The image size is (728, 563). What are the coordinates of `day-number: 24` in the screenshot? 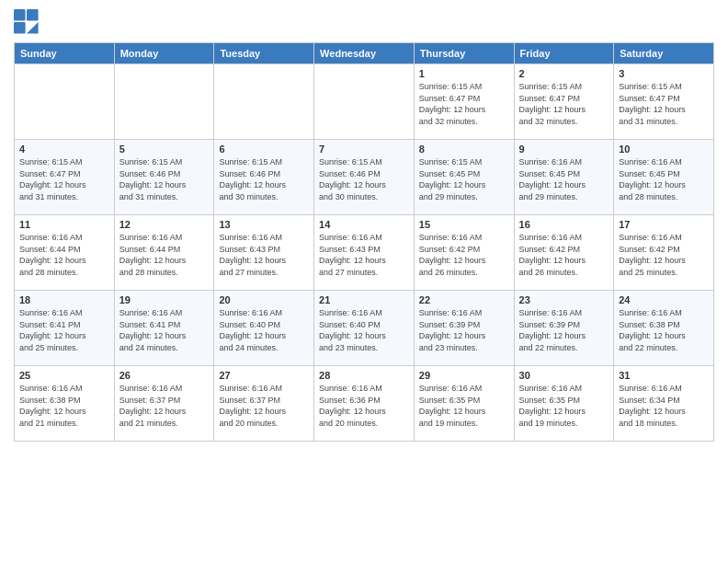 It's located at (664, 300).